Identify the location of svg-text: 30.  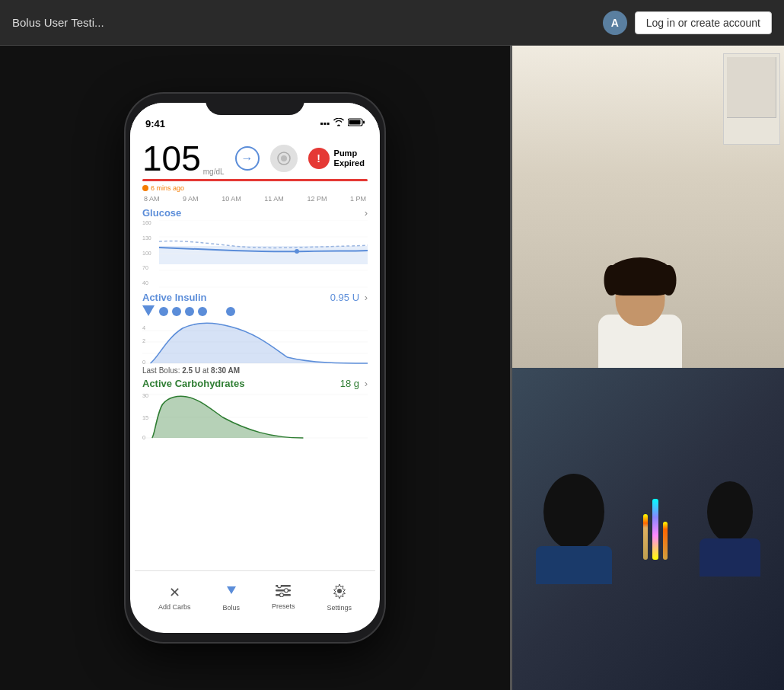
(145, 396).